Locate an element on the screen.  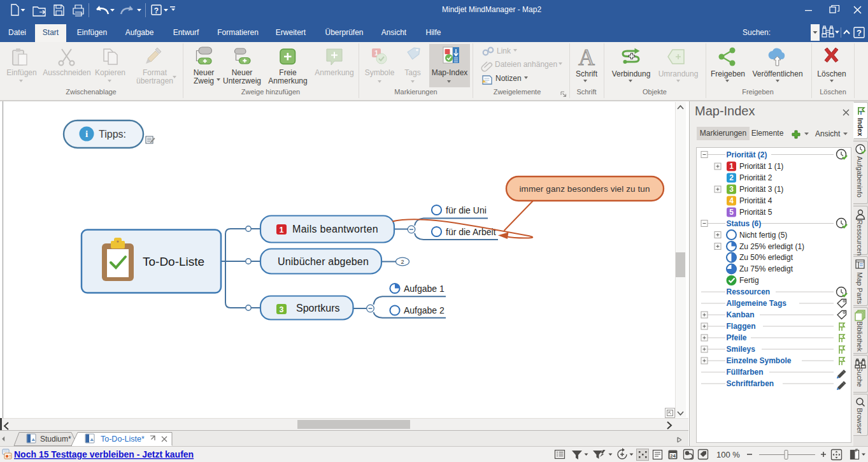
svg-text:Noch 15 Testtage verbleiben -: Noch 15 Testtage verbleiben - Jetzt kauf… is located at coordinates (104, 454).